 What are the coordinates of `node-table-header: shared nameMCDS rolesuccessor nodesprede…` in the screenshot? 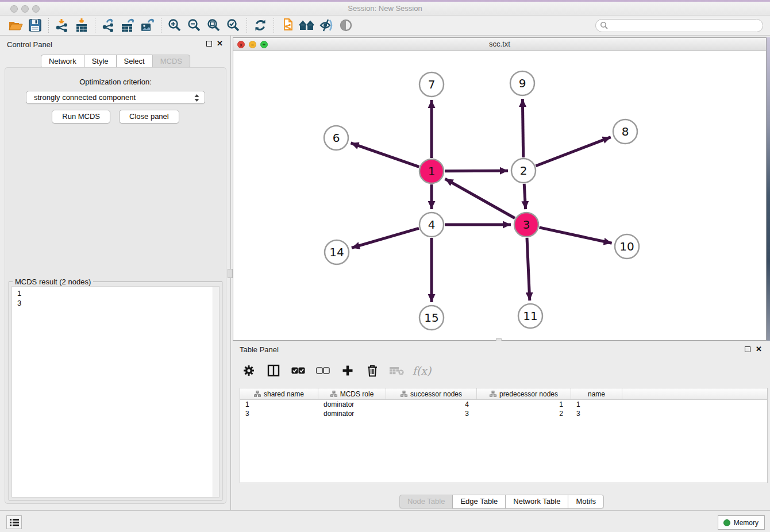 It's located at (503, 394).